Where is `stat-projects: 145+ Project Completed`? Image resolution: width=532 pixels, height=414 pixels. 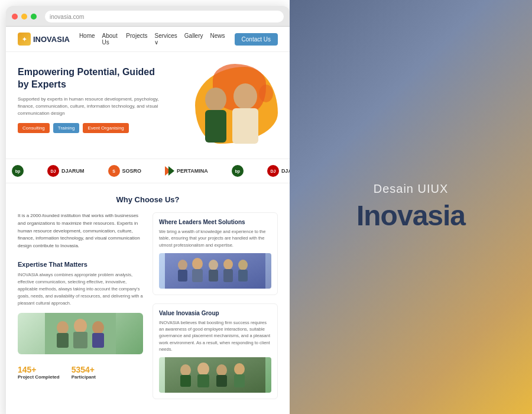
stat-projects: 145+ Project Completed is located at coordinates (39, 373).